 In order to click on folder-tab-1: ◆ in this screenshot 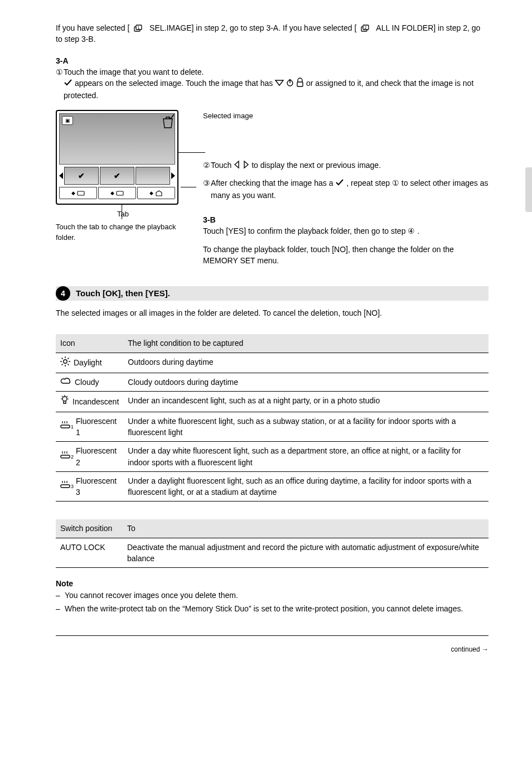, I will do `click(78, 193)`.